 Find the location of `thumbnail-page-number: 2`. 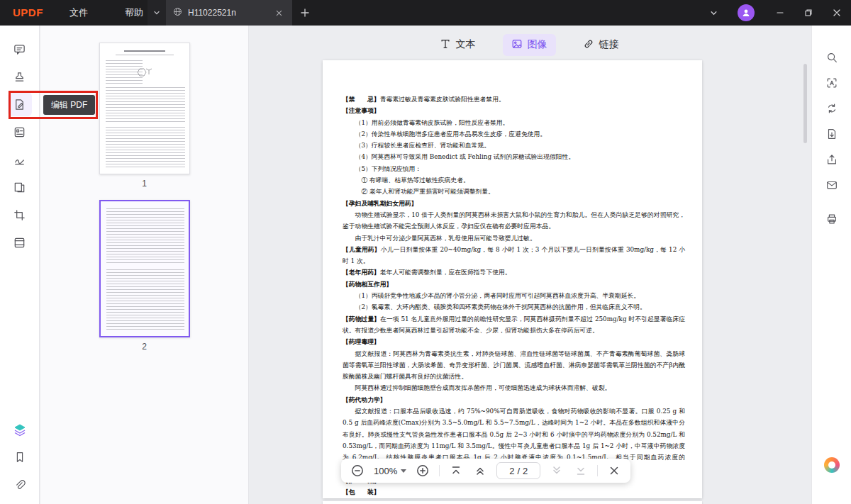

thumbnail-page-number: 2 is located at coordinates (145, 347).